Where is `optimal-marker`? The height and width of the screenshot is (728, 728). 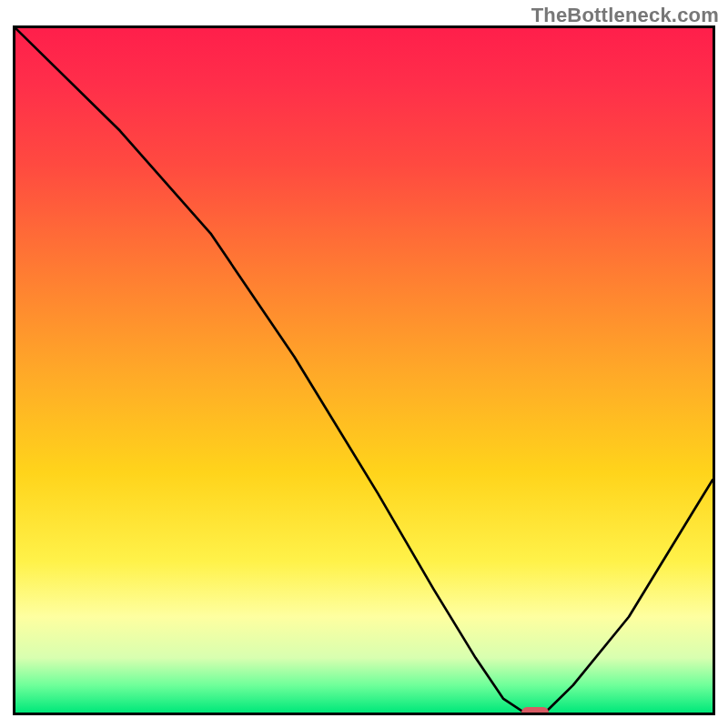 optimal-marker is located at coordinates (535, 712).